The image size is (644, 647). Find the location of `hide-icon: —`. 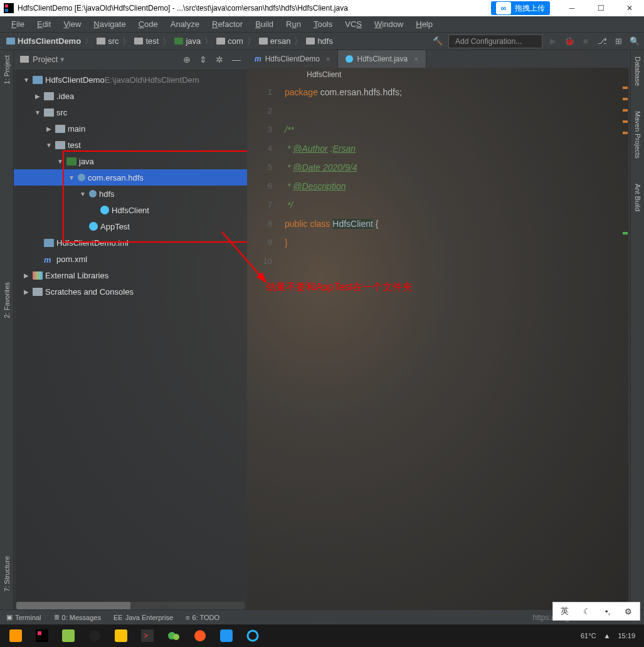

hide-icon: — is located at coordinates (236, 60).